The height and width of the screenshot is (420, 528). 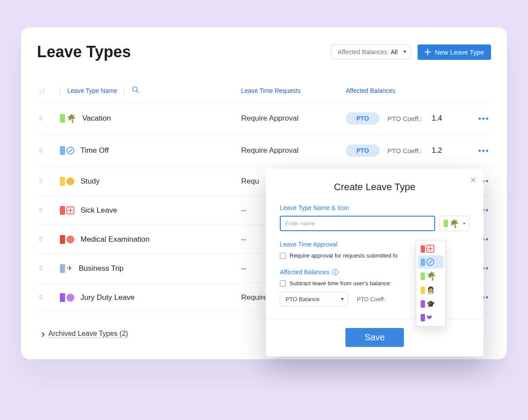 What do you see at coordinates (144, 151) in the screenshot?
I see `row-name: Time Off` at bounding box center [144, 151].